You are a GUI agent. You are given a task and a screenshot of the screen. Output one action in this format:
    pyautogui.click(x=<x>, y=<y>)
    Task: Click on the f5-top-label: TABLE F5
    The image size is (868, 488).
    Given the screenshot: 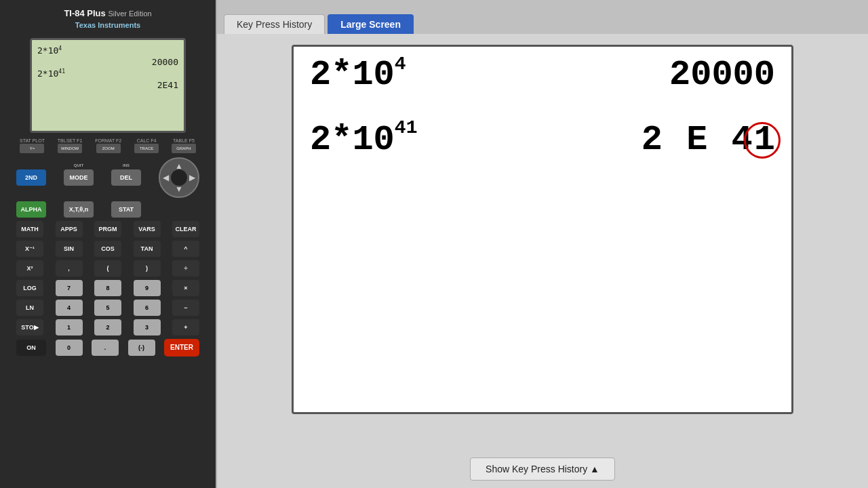 What is the action you would take?
    pyautogui.click(x=184, y=141)
    